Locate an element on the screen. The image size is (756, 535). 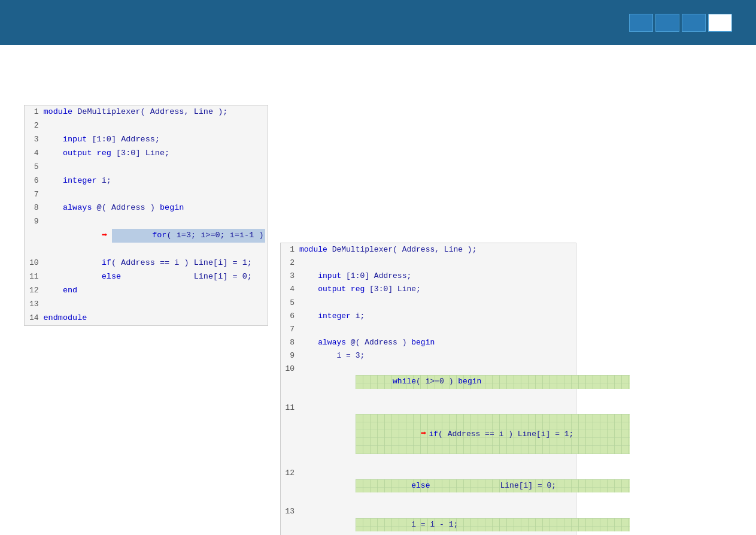
grid-highlight-10: while( i>=0 ) begin is located at coordinates (493, 382).